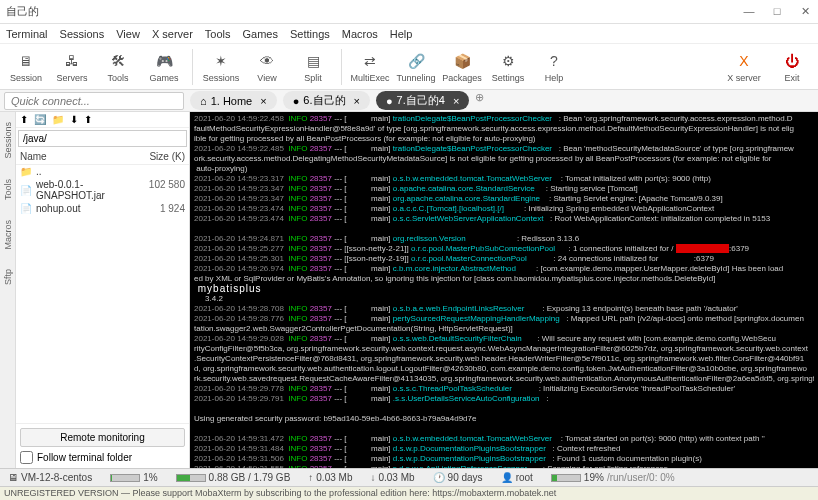 This screenshot has width=818, height=500. I want to click on toolbar: 🖥Session🖧Servers🛠Tools🎮Games✶Sessions👁Vi…, so click(409, 67).